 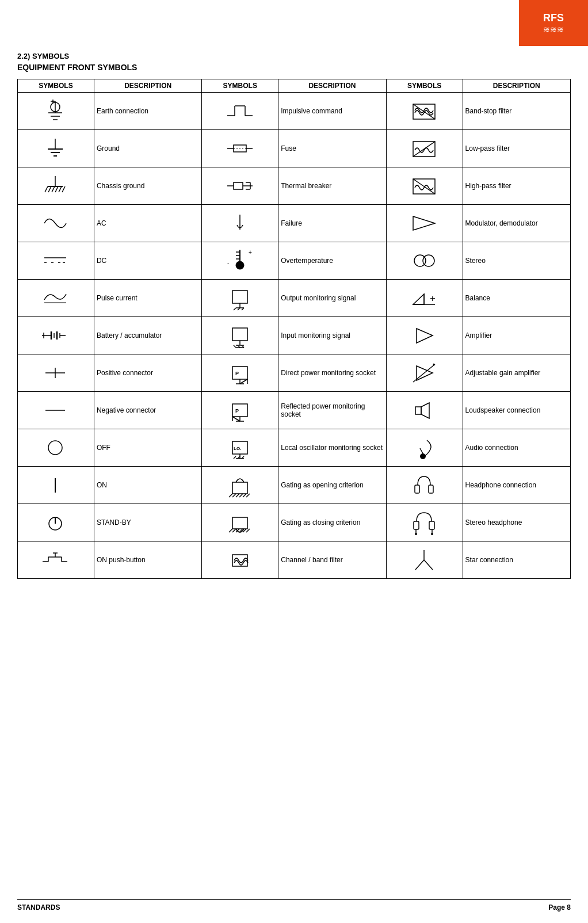 What do you see at coordinates (295, 486) in the screenshot?
I see `table-row: ON Gating as opening criterion Headphone…` at bounding box center [295, 486].